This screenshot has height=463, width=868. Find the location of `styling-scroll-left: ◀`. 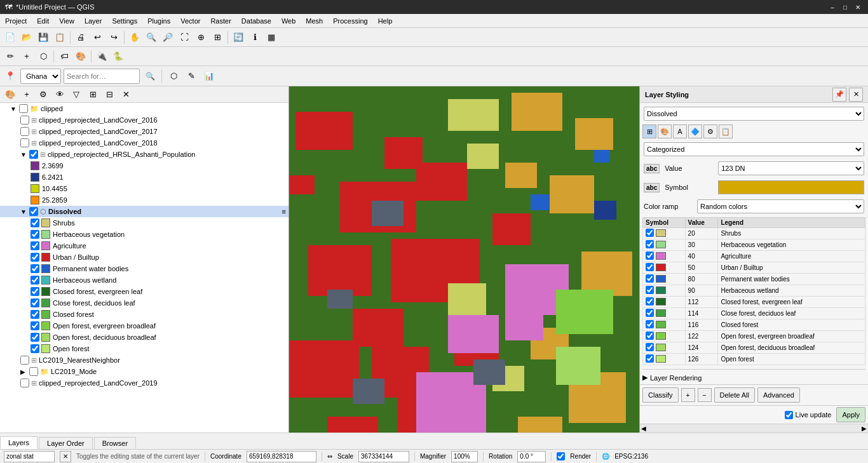

styling-scroll-left: ◀ is located at coordinates (644, 428).